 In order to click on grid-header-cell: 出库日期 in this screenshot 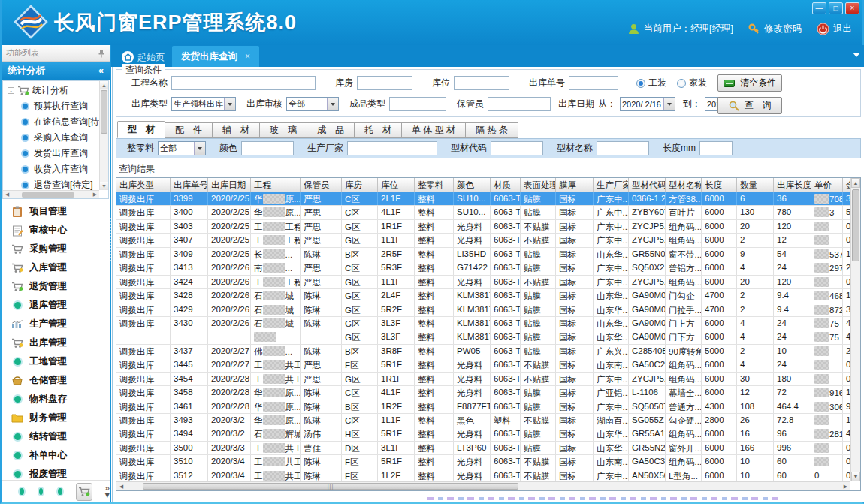, I will do `click(230, 185)`.